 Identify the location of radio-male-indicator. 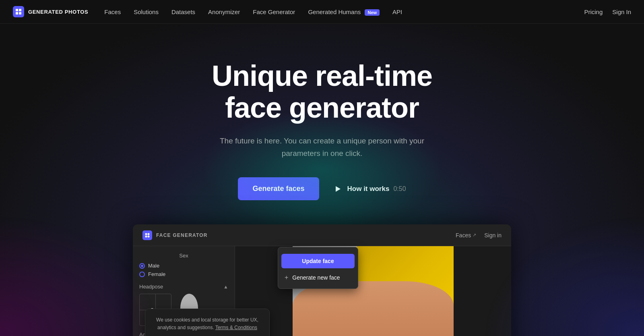
(142, 266).